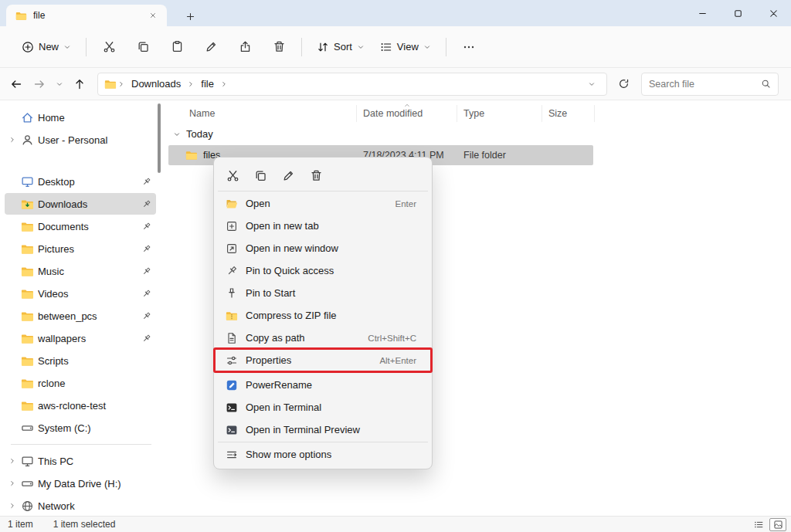 This screenshot has width=791, height=532. I want to click on downloads-icon, so click(28, 204).